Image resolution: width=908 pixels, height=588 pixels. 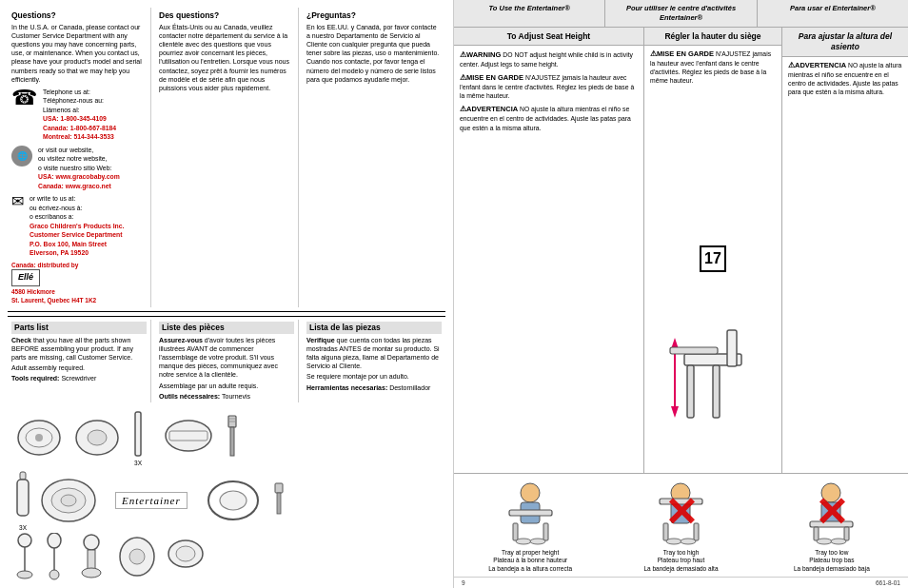 What do you see at coordinates (713, 379) in the screenshot?
I see `chair-diagram` at bounding box center [713, 379].